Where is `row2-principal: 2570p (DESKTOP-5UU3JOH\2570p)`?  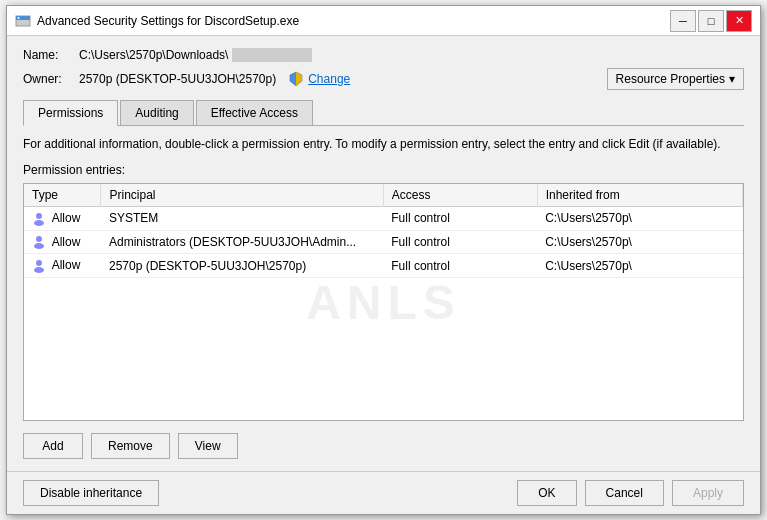
row2-principal: 2570p (DESKTOP-5UU3JOH\2570p) is located at coordinates (242, 266).